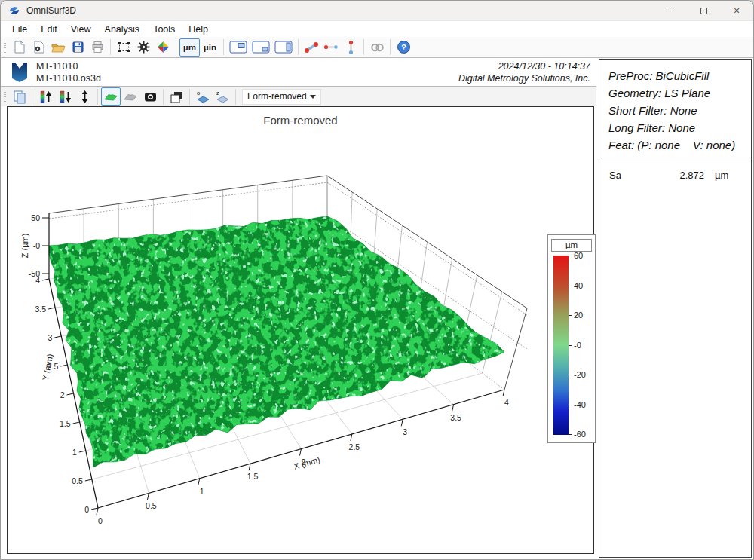 This screenshot has width=754, height=560. What do you see at coordinates (284, 47) in the screenshot?
I see `window-layout-side-icon` at bounding box center [284, 47].